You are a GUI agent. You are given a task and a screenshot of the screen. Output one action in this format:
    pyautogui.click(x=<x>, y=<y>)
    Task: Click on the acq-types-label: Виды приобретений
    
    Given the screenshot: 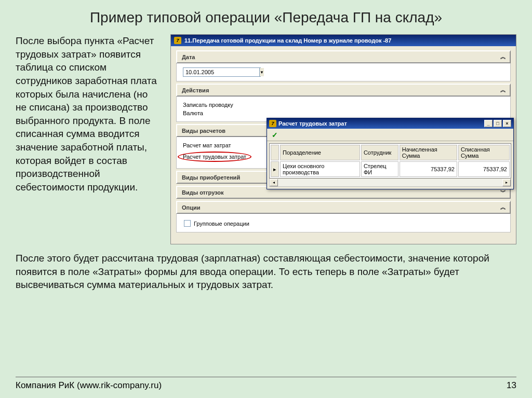 What is the action you would take?
    pyautogui.click(x=211, y=177)
    